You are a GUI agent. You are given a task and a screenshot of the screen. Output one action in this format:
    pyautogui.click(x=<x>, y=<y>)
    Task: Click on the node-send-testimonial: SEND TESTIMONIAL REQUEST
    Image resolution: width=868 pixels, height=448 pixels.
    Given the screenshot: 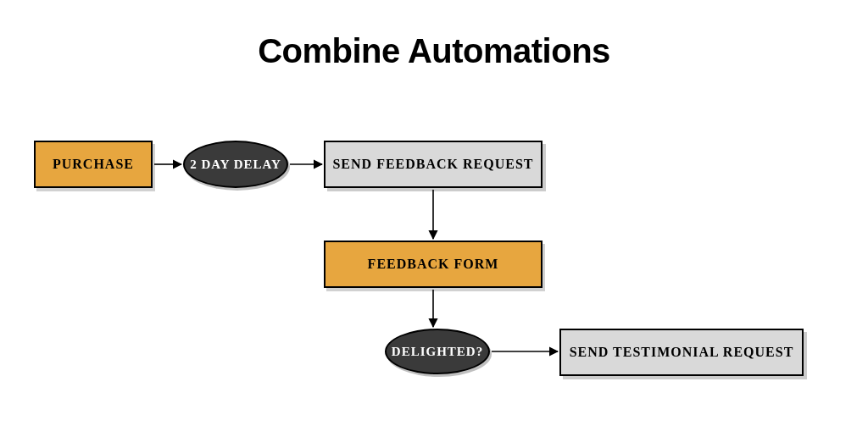 What is the action you would take?
    pyautogui.click(x=682, y=352)
    